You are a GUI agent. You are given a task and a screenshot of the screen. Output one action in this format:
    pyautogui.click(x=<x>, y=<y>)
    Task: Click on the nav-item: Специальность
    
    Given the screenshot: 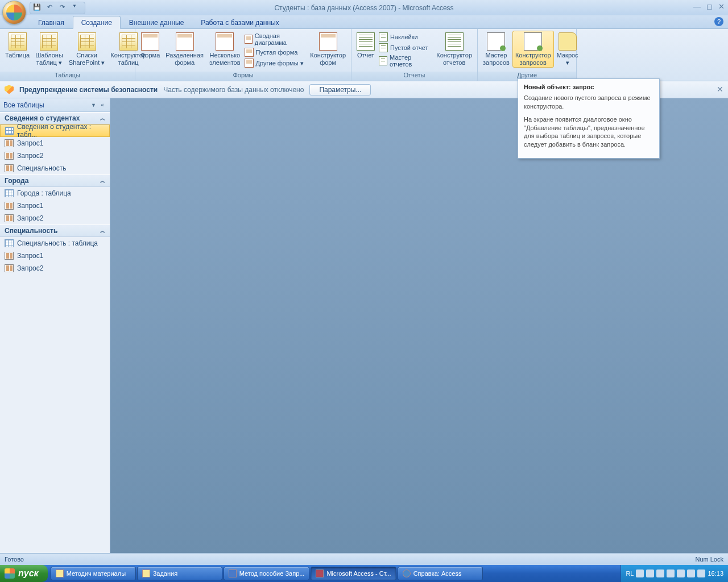 What is the action you would take?
    pyautogui.click(x=55, y=168)
    